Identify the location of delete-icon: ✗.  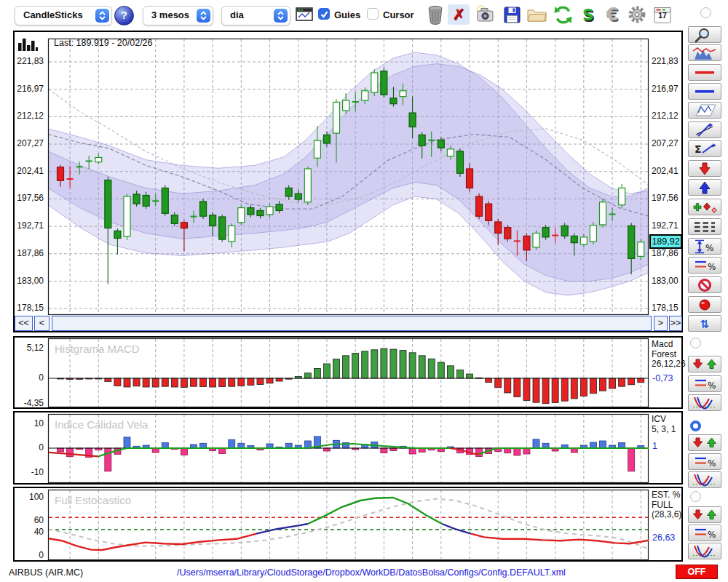
(459, 15).